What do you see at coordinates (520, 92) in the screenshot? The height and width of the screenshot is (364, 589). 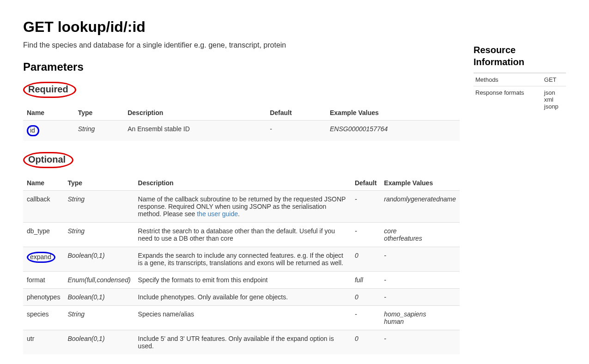 I see `resource-info-table: MethodsGETResponse formatsjson xml jsonp` at bounding box center [520, 92].